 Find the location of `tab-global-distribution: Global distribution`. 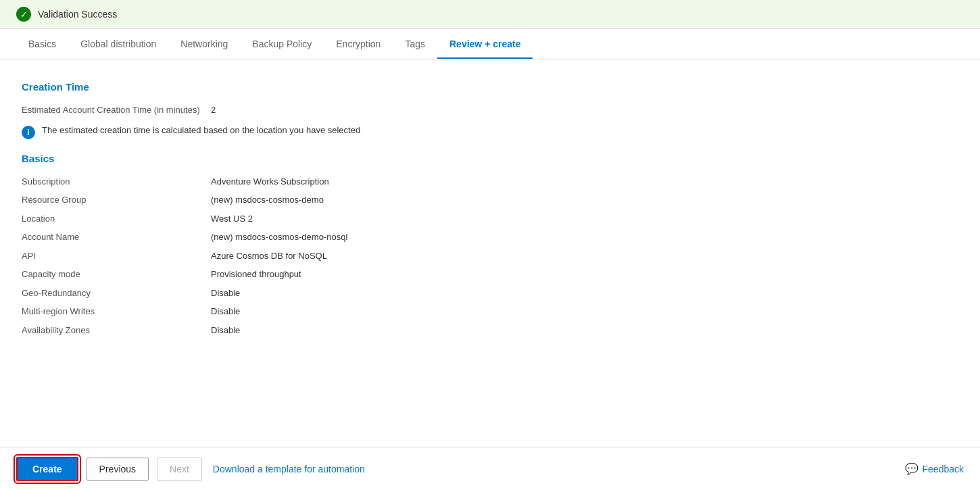

tab-global-distribution: Global distribution is located at coordinates (118, 44).